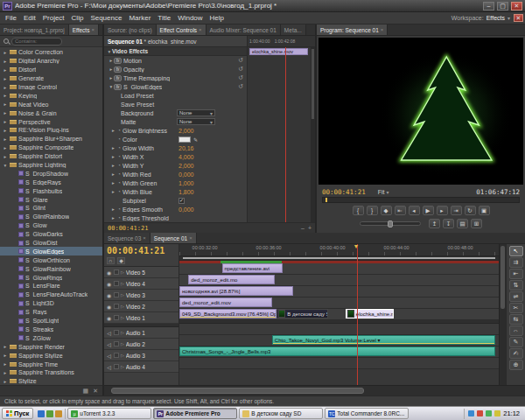  What do you see at coordinates (516, 274) in the screenshot?
I see `ripple-edit-tool: ⇤` at bounding box center [516, 274].